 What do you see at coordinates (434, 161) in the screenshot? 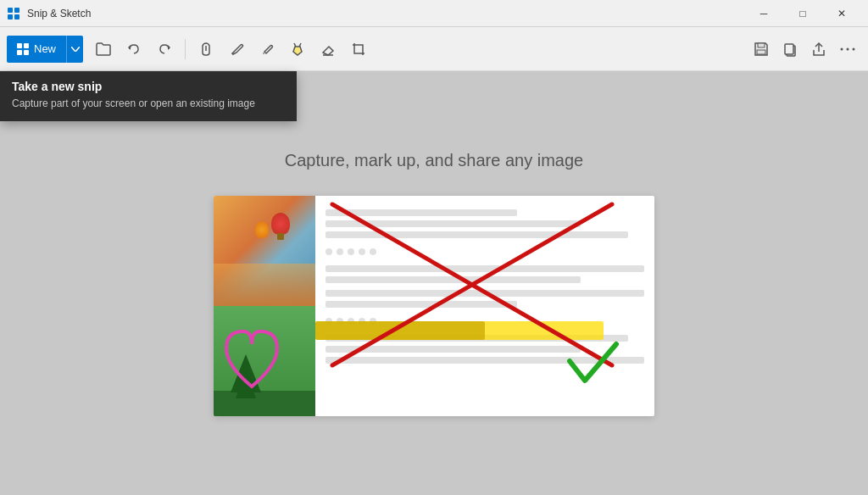
I see `main-heading: Capture, mark up, and share any image` at bounding box center [434, 161].